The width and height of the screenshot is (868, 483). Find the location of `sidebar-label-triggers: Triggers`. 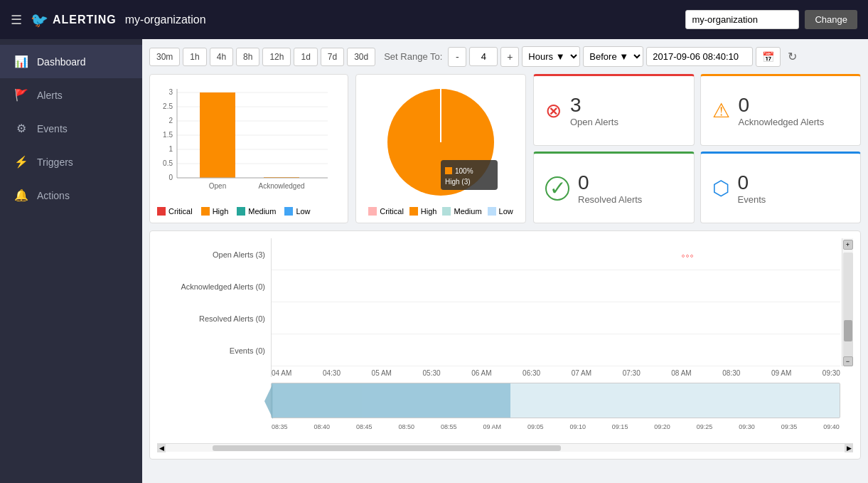

sidebar-label-triggers: Triggers is located at coordinates (55, 162).